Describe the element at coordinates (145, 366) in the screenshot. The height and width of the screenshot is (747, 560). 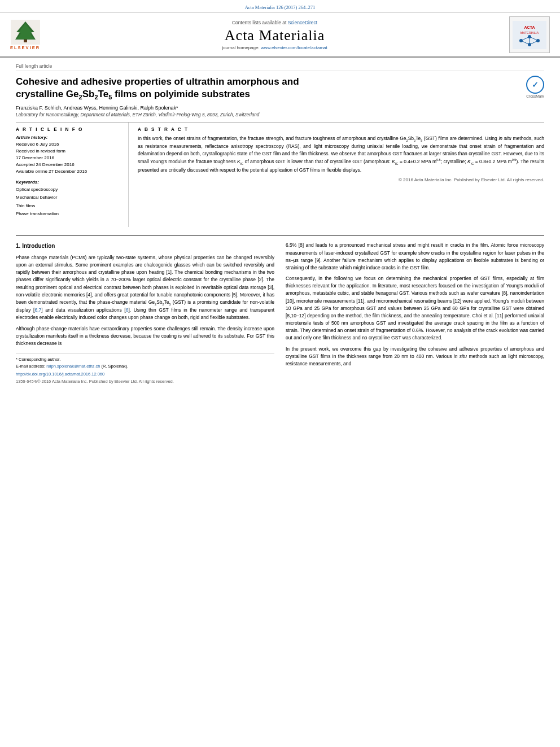
I see `email-note: E-mail address: ralph.spolenak@mat.ethz.…` at that location.